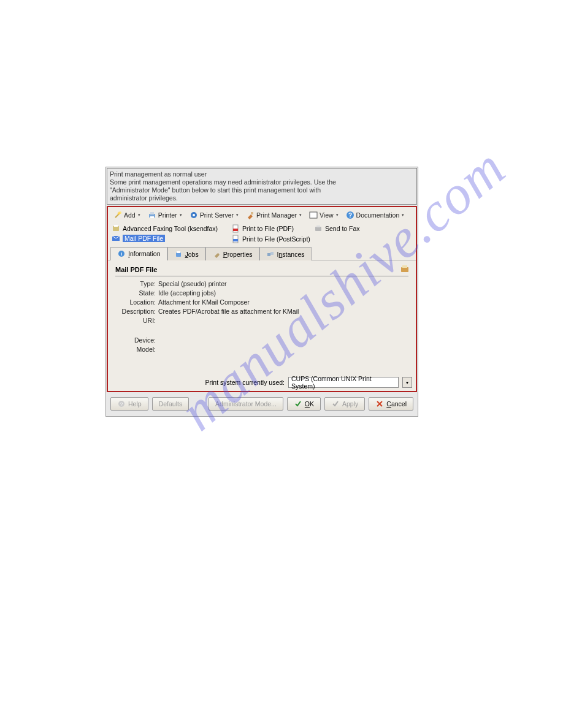  I want to click on notice-line1: Print management as normal user, so click(262, 174).